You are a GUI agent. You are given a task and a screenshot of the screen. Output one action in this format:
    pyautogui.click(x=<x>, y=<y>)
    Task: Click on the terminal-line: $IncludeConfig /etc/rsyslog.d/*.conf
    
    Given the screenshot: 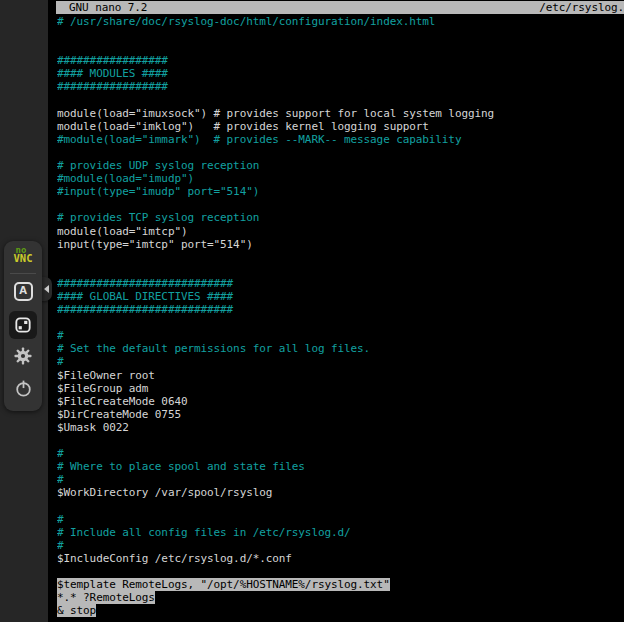 What is the action you would take?
    pyautogui.click(x=340, y=558)
    